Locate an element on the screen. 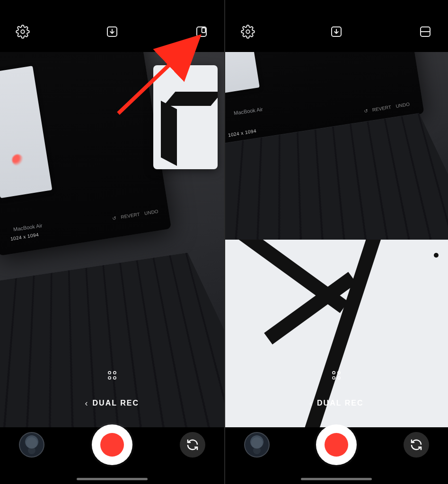 This screenshot has height=484, width=448. split-layout-icon is located at coordinates (425, 32).